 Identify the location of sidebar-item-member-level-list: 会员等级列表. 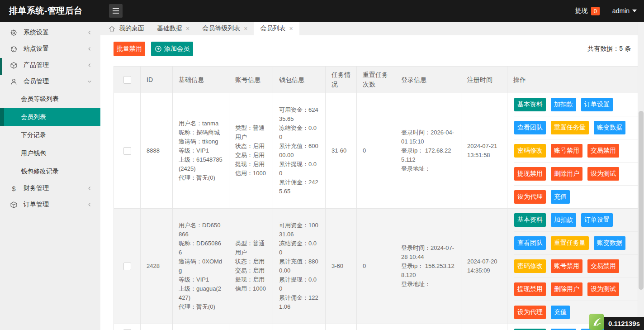
(50, 99).